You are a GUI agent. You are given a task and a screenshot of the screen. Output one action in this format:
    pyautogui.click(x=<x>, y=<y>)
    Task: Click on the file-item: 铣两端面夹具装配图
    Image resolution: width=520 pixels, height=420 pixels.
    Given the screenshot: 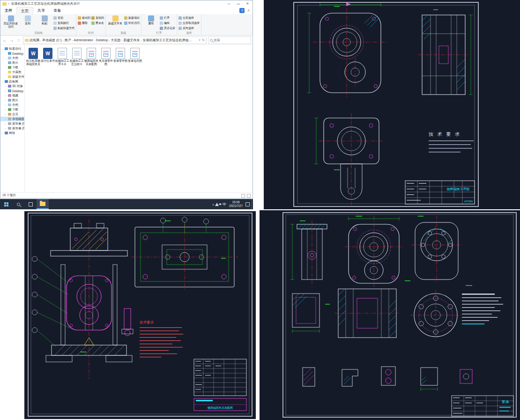 What is the action you would take?
    pyautogui.click(x=91, y=57)
    